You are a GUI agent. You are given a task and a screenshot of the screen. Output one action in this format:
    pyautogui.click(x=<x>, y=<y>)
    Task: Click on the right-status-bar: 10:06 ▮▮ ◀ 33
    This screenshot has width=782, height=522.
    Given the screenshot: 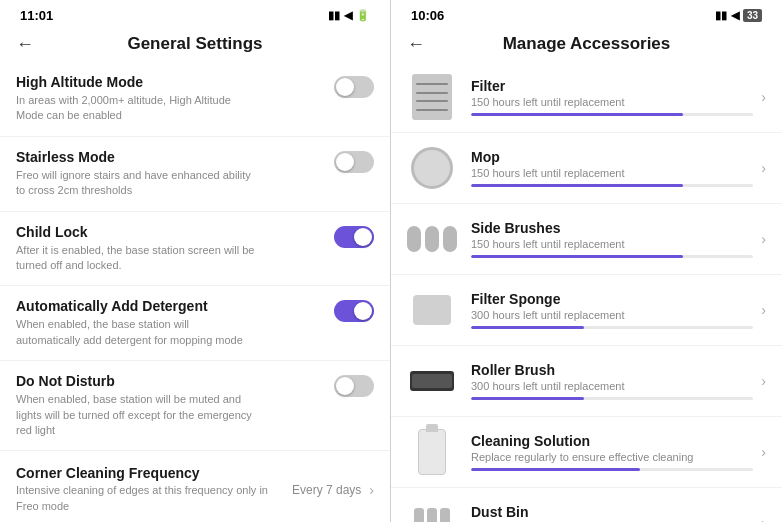 What is the action you would take?
    pyautogui.click(x=586, y=14)
    